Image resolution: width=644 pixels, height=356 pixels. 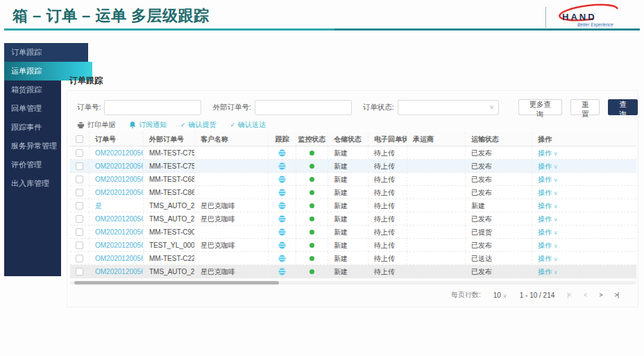 I want to click on external-order-no-label: 外部订单号:, so click(x=232, y=108).